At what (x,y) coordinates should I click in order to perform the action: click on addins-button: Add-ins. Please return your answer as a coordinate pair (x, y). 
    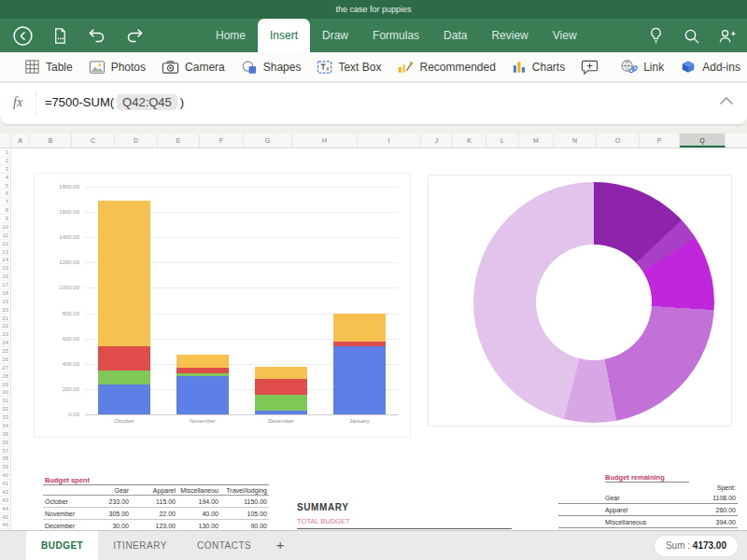
    Looking at the image, I should click on (710, 67).